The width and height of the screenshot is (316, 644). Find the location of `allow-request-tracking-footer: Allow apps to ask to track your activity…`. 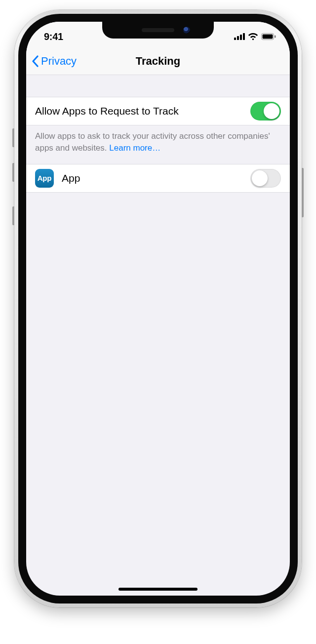

allow-request-tracking-footer: Allow apps to ask to track your activity… is located at coordinates (158, 145).